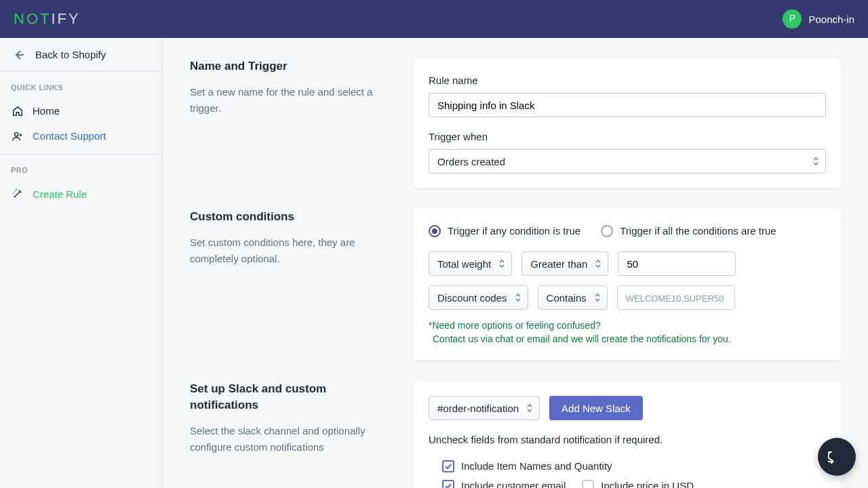  Describe the element at coordinates (448, 466) in the screenshot. I see `checkbox-items-qty` at that location.